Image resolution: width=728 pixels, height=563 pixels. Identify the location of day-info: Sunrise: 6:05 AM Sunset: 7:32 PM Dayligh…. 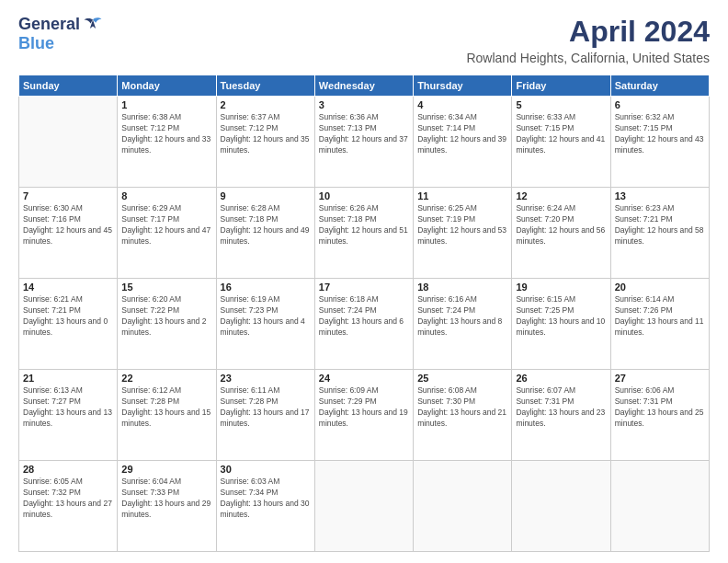
(68, 499).